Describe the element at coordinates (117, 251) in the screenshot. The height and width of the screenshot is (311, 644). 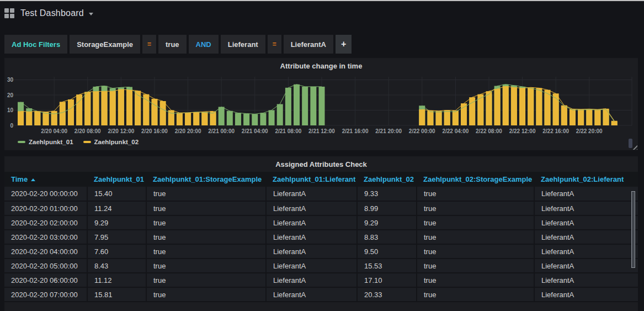
I see `table-cell: 7.60` at that location.